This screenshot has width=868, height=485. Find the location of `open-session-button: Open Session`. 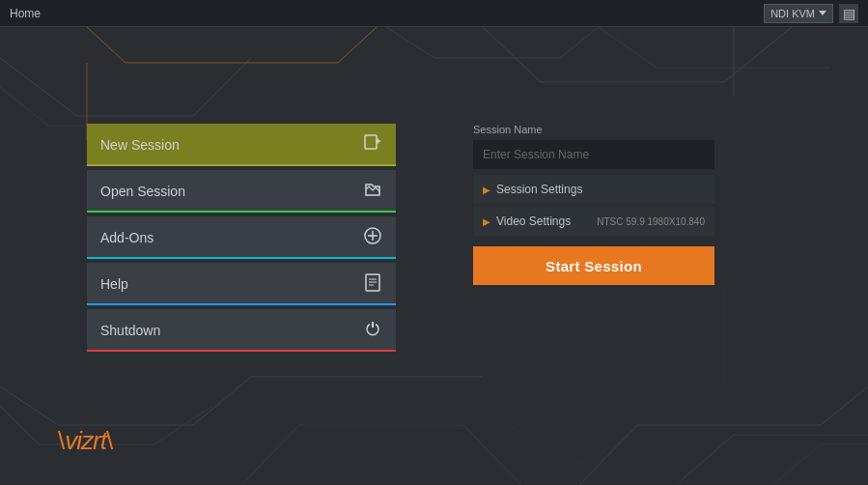

open-session-button: Open Session is located at coordinates (241, 191).